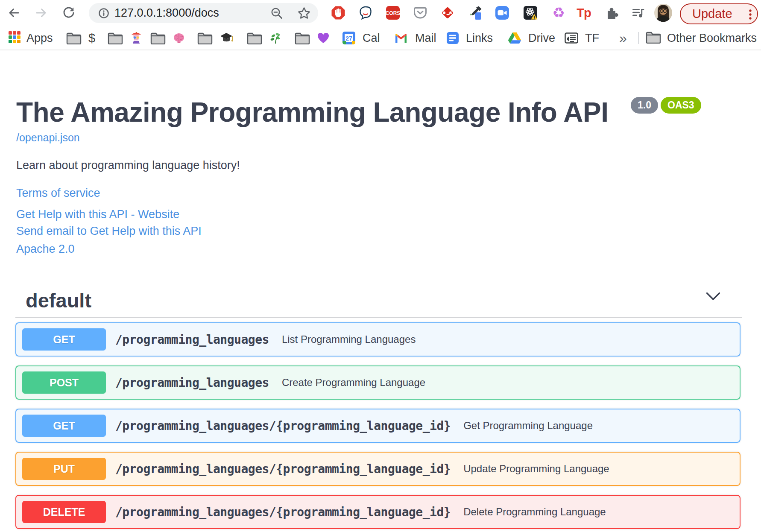 Image resolution: width=761 pixels, height=532 pixels. Describe the element at coordinates (203, 13) in the screenshot. I see `url-bar: 127.0.0.1:8000/docs` at that location.